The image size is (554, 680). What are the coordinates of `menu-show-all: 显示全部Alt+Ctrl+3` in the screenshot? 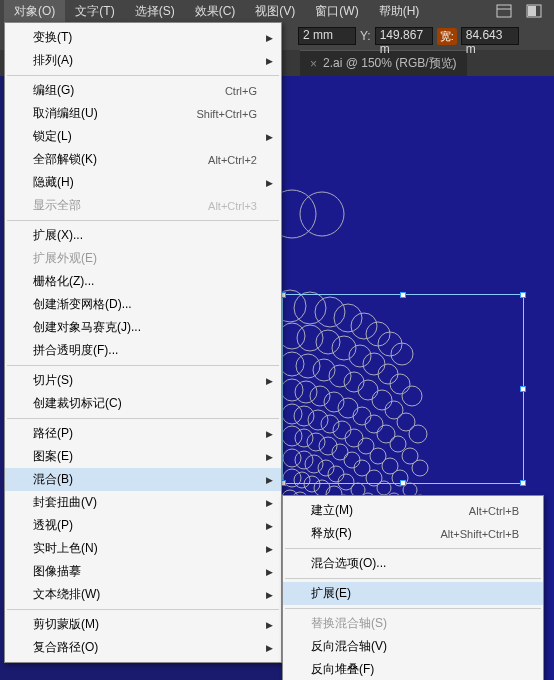 It's located at (143, 206).